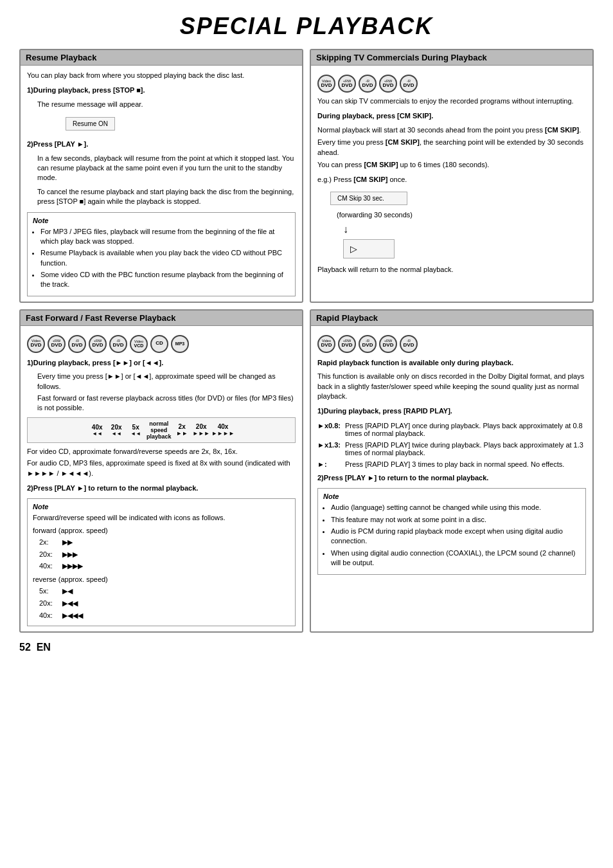 This screenshot has width=613, height=868. Describe the element at coordinates (161, 531) in the screenshot. I see `ff-forward-label: forward (approx. speed)` at that location.